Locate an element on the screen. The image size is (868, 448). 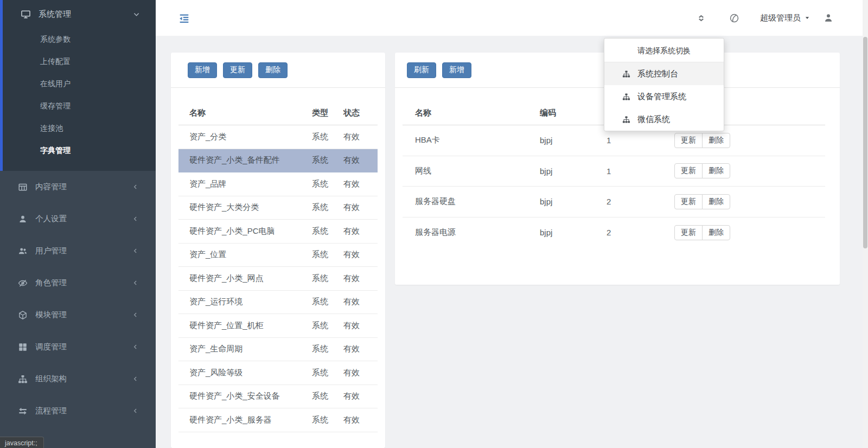
dict-table-row: 资产_风险等级 系统 有效 is located at coordinates (278, 373).